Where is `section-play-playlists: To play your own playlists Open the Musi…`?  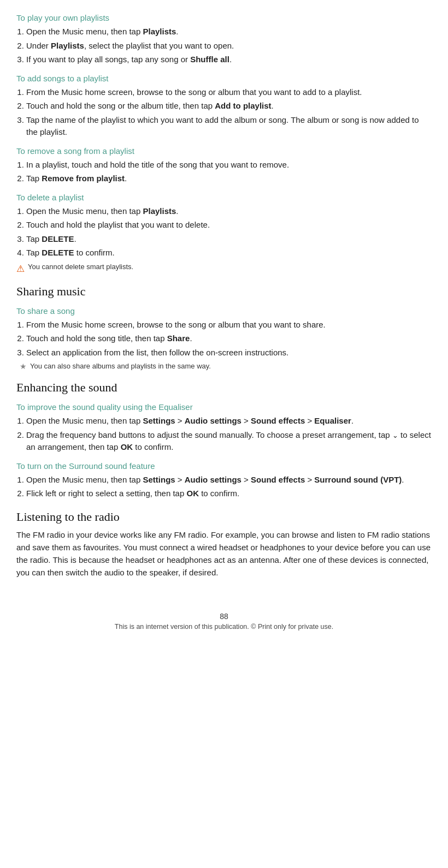
section-play-playlists: To play your own playlists Open the Musi… is located at coordinates (224, 39).